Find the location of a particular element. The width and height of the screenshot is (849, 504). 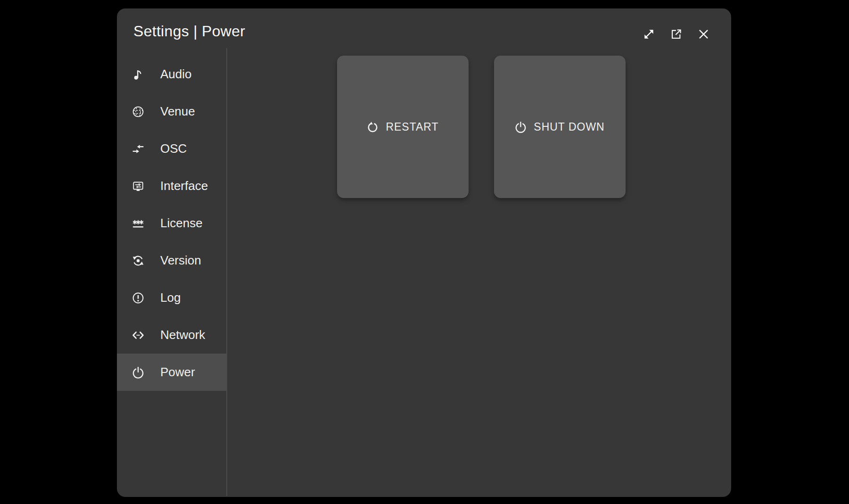

sidebar-item-network: Network is located at coordinates (172, 335).